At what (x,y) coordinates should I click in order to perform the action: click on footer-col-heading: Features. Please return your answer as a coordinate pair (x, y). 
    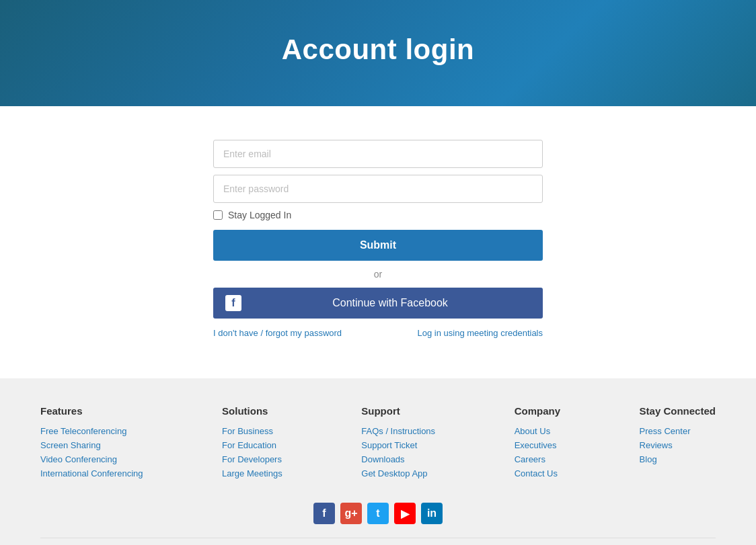
    Looking at the image, I should click on (91, 411).